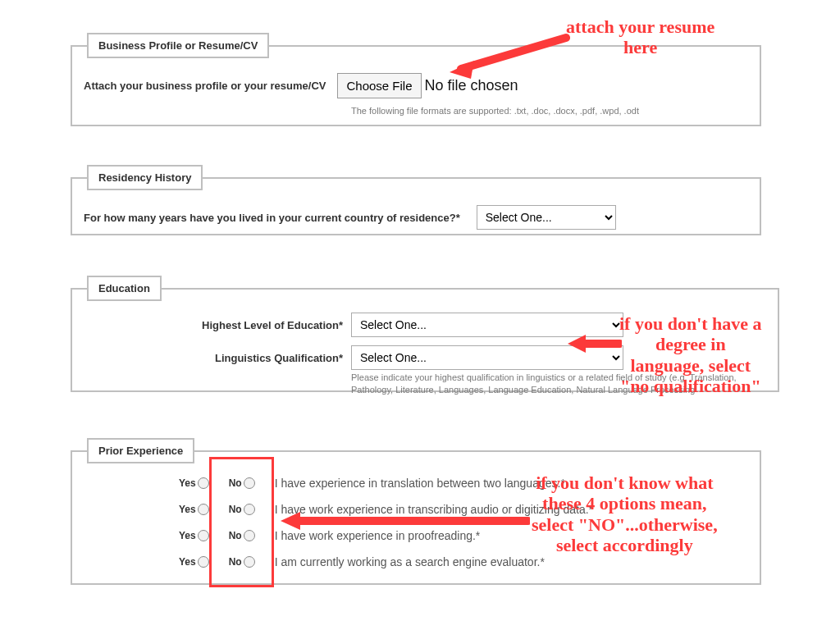  Describe the element at coordinates (416, 108) in the screenshot. I see `supported-formats-hint: The following file formats are supported…` at that location.